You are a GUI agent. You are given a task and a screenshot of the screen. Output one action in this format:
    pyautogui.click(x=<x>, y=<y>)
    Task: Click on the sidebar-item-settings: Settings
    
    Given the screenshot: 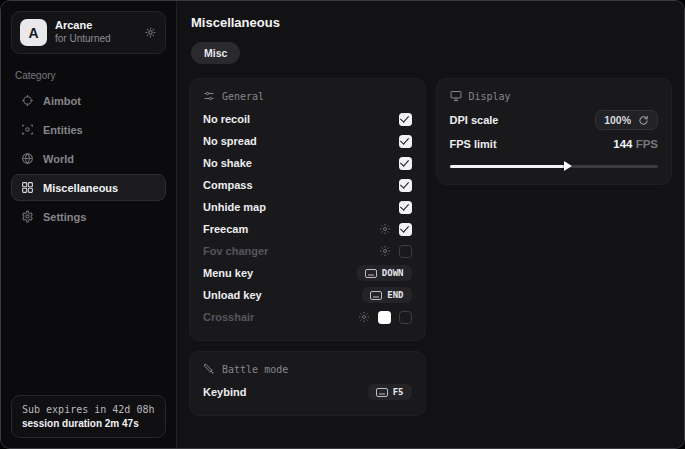 What is the action you would take?
    pyautogui.click(x=88, y=216)
    